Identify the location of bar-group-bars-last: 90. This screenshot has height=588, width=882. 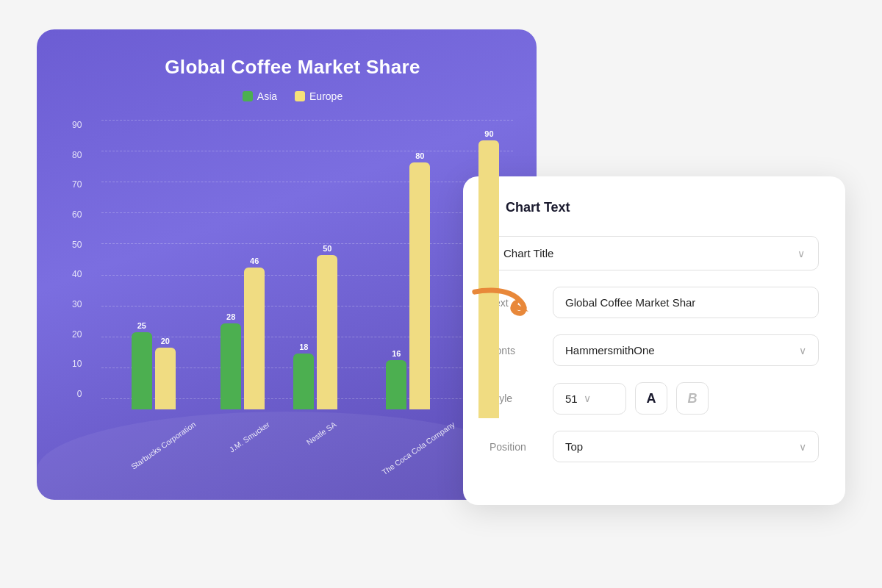
(489, 273).